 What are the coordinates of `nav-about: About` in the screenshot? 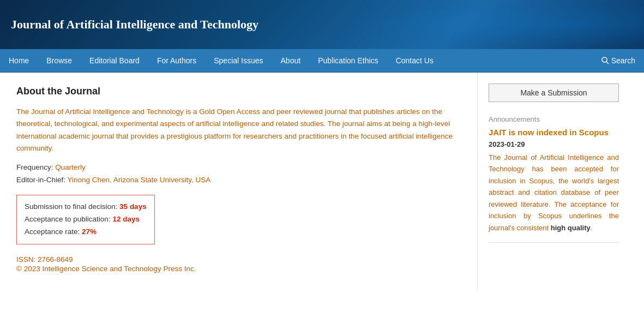 It's located at (291, 61).